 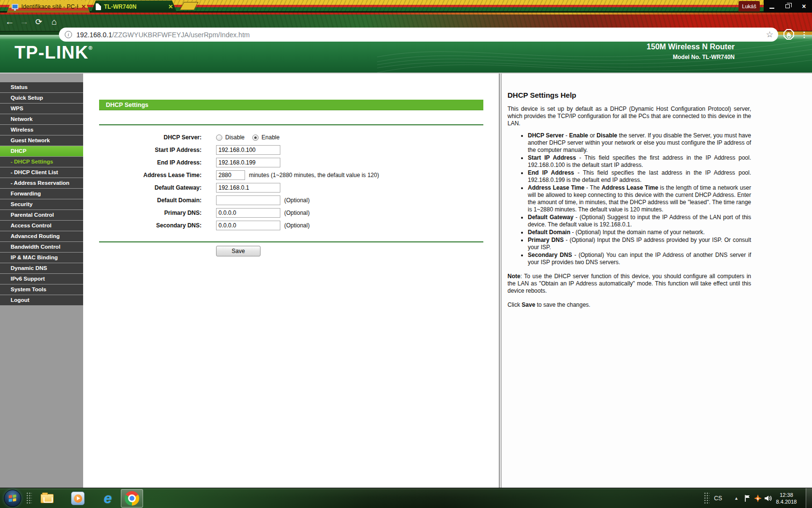 What do you see at coordinates (42, 119) in the screenshot?
I see `sidebar-item-network: Network` at bounding box center [42, 119].